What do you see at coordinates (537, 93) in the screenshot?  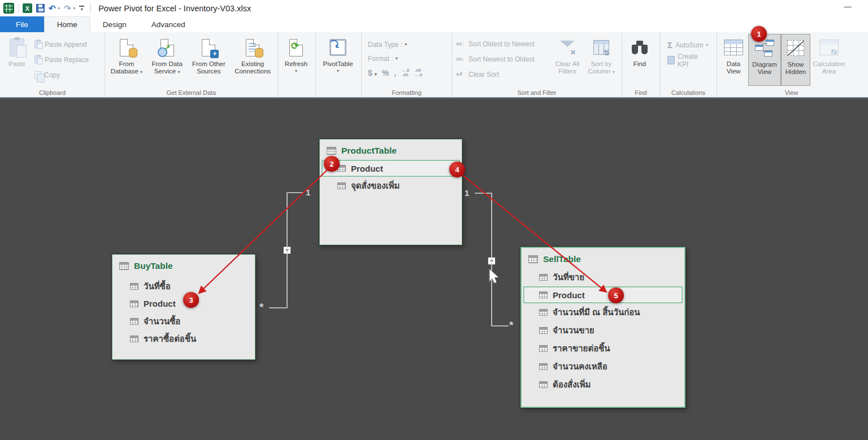 I see `group-label-sort-filter: Sort and Filter` at bounding box center [537, 93].